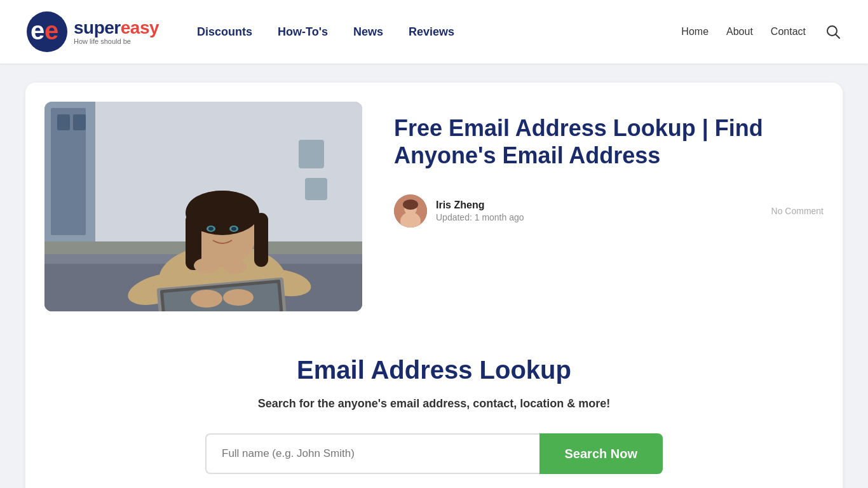 Image resolution: width=868 pixels, height=488 pixels. Describe the element at coordinates (480, 211) in the screenshot. I see `author-details: Iris Zheng Updated: 1 month ago` at that location.